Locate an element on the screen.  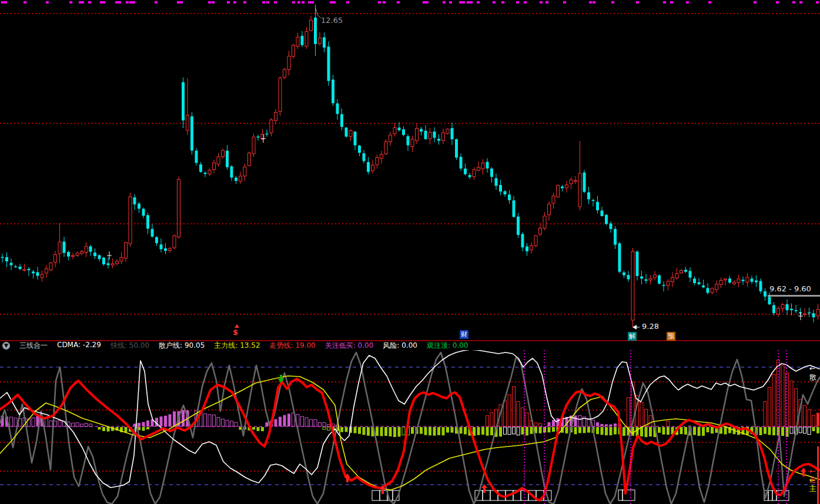
top-signal-marks is located at coordinates (410, 2).